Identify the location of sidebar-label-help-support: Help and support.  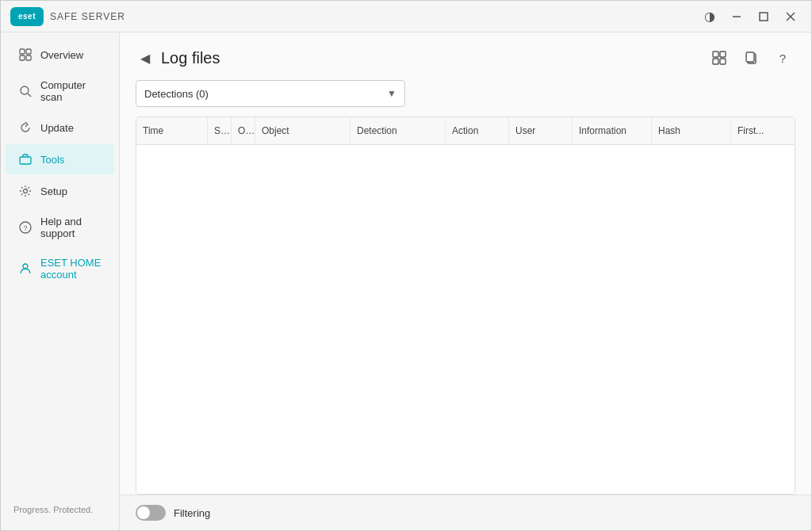
(71, 227).